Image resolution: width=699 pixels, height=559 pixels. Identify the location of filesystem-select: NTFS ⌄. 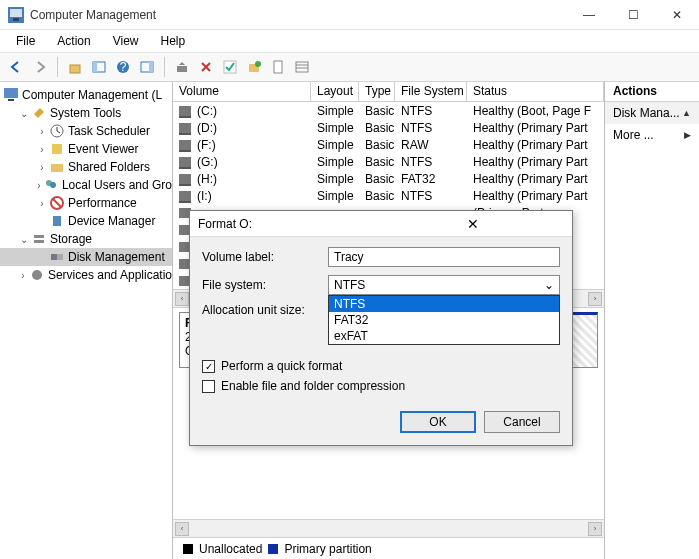
(444, 285).